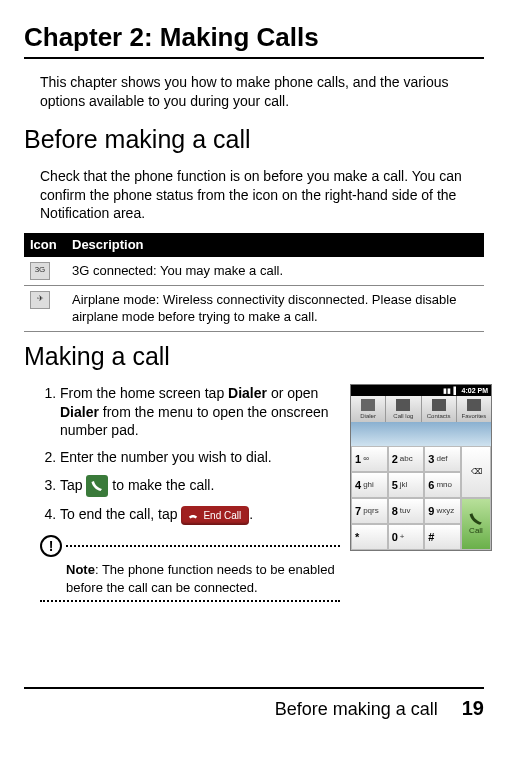 The height and width of the screenshot is (779, 508). Describe the element at coordinates (40, 300) in the screenshot. I see `airplane-icon: ✈` at that location.